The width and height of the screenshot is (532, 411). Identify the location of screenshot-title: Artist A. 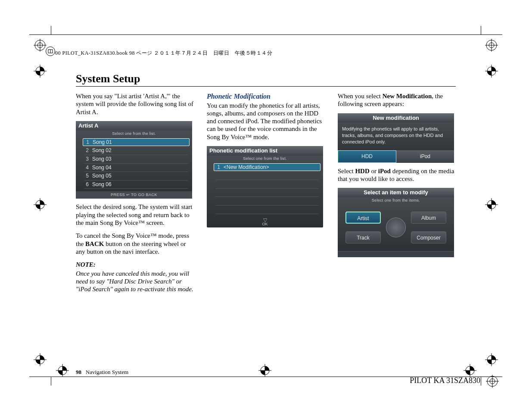
(134, 126).